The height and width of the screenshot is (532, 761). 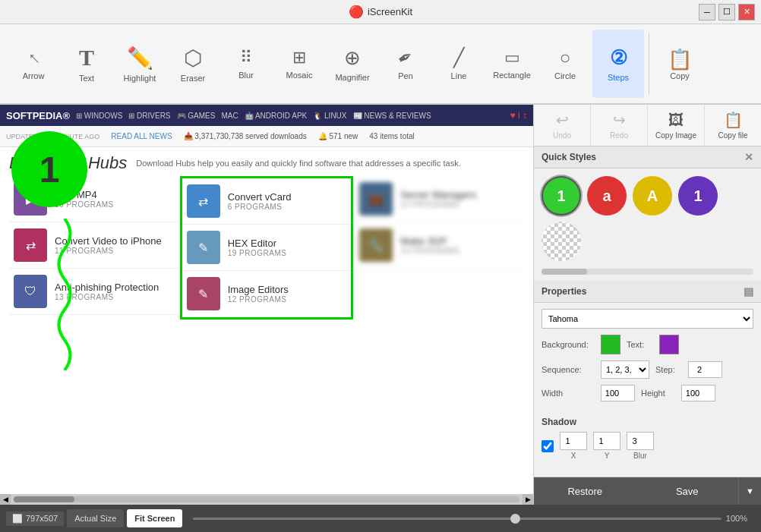 What do you see at coordinates (749, 157) in the screenshot?
I see `quick-styles-close-icon: ✕` at bounding box center [749, 157].